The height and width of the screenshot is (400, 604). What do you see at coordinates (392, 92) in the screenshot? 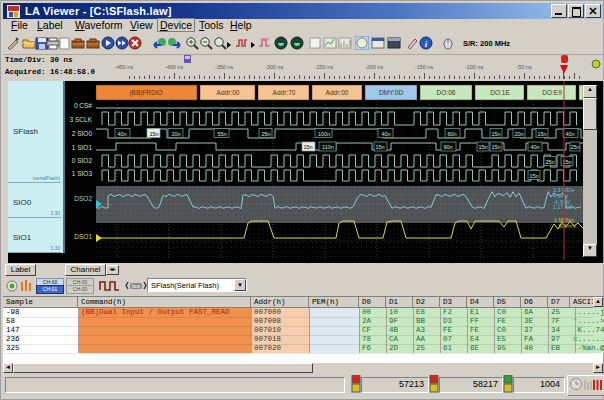
I see `svg-text: DMY:0D` at bounding box center [392, 92].